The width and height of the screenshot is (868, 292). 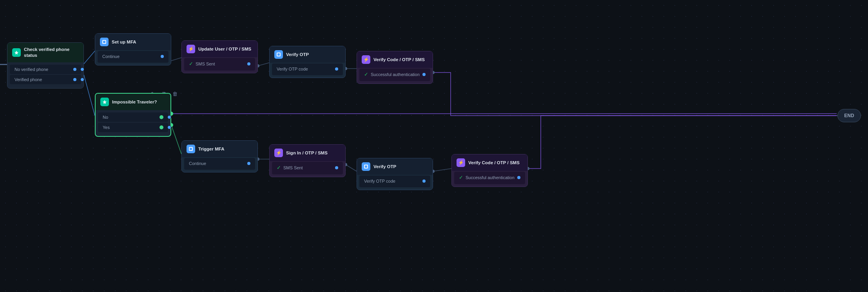 What do you see at coordinates (395, 67) in the screenshot?
I see `verify-code-top-node: ⚡ Verify Code / OTP / SMS ✓ Successful a…` at bounding box center [395, 67].